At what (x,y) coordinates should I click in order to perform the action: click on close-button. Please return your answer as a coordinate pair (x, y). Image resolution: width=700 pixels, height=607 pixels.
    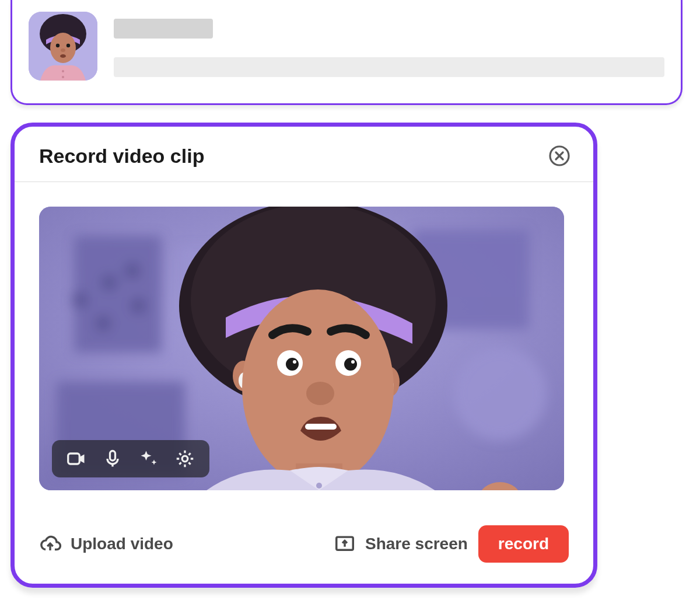
    Looking at the image, I should click on (559, 156).